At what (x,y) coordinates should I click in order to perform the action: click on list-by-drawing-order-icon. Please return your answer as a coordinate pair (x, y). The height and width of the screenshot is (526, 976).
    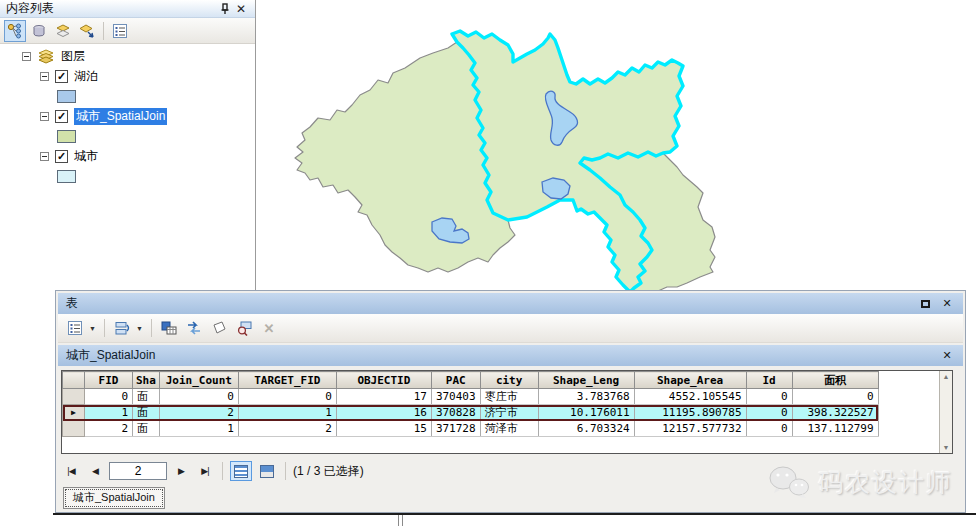
    Looking at the image, I should click on (15, 31).